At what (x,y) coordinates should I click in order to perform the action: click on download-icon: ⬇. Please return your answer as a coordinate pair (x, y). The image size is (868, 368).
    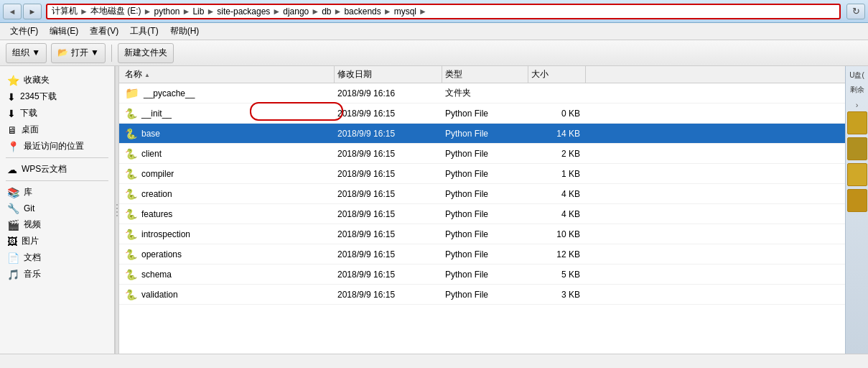
    Looking at the image, I should click on (11, 97).